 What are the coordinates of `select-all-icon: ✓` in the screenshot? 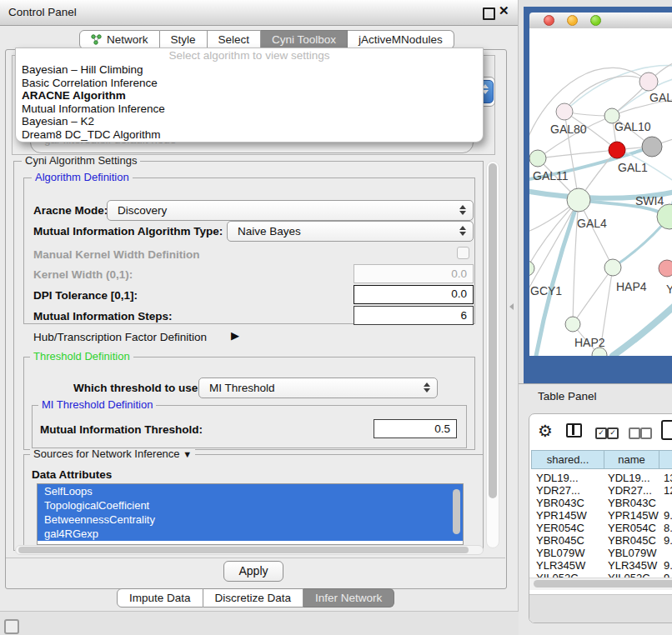 It's located at (601, 433).